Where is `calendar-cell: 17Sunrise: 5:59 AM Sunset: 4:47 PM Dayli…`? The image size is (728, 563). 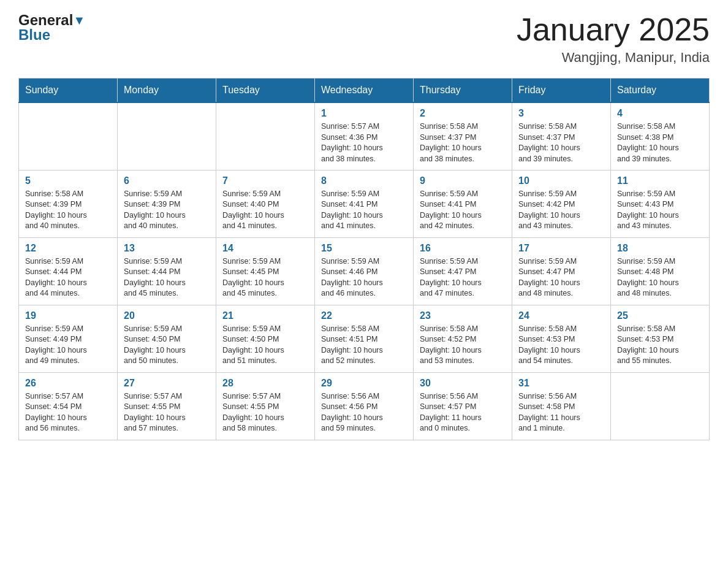 calendar-cell: 17Sunrise: 5:59 AM Sunset: 4:47 PM Dayli… is located at coordinates (561, 271).